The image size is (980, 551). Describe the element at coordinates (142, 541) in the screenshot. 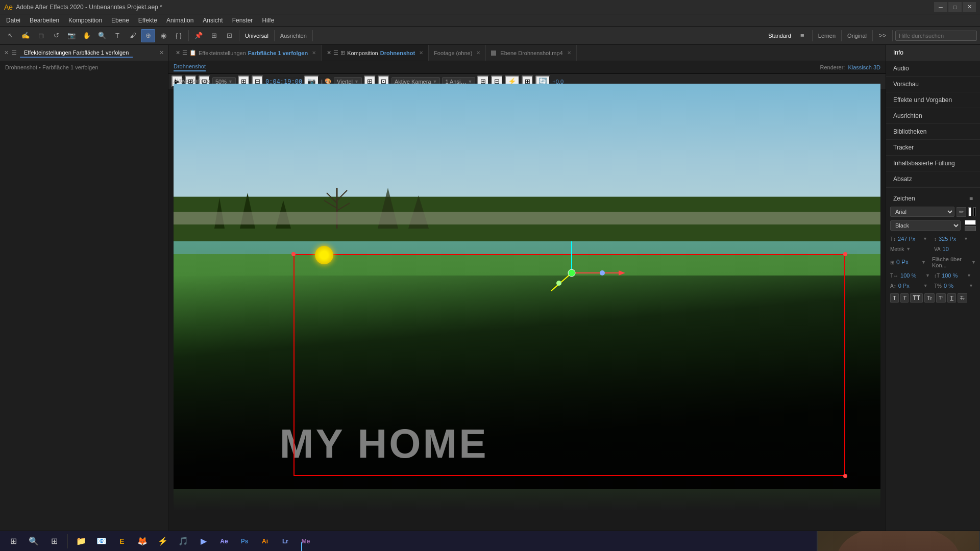

I see `taskbar-firefox: 🦊` at that location.